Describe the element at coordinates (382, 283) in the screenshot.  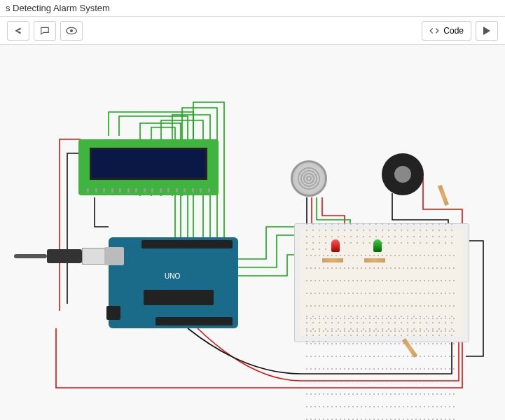
I see `breadboard` at that location.